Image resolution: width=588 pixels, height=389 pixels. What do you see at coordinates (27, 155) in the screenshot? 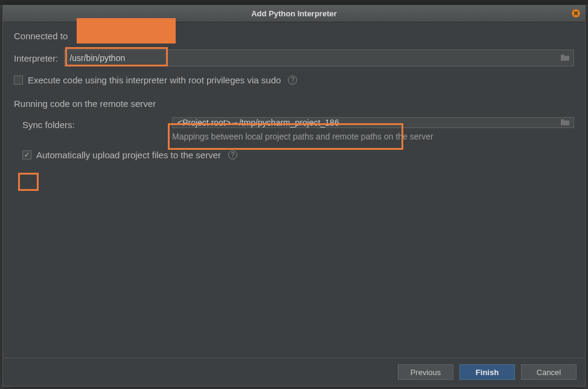
I see `auto-upload-checkbox` at bounding box center [27, 155].